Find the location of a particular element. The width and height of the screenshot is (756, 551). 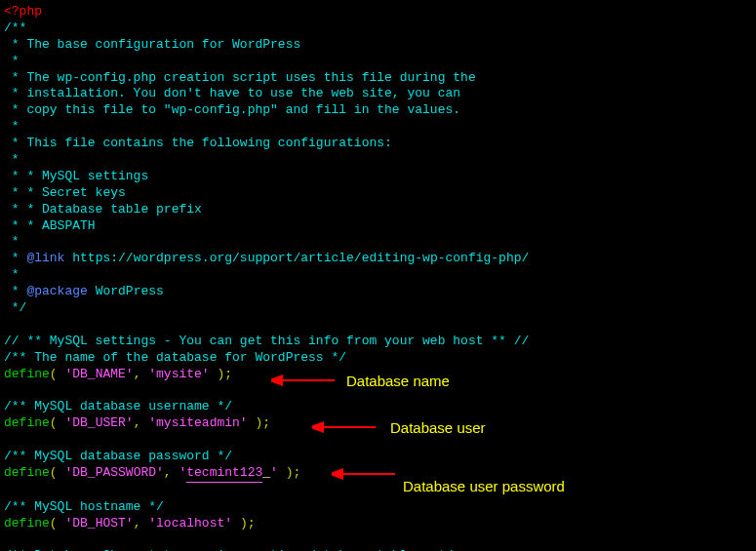

doc-line: * This file contains the following confi… is located at coordinates (198, 142).